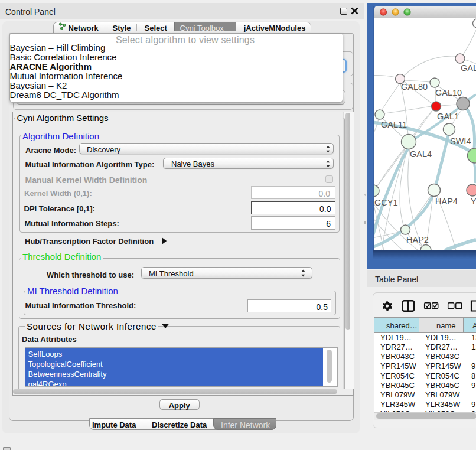 The image size is (476, 450). Describe the element at coordinates (474, 201) in the screenshot. I see `svg-text: Y` at that location.